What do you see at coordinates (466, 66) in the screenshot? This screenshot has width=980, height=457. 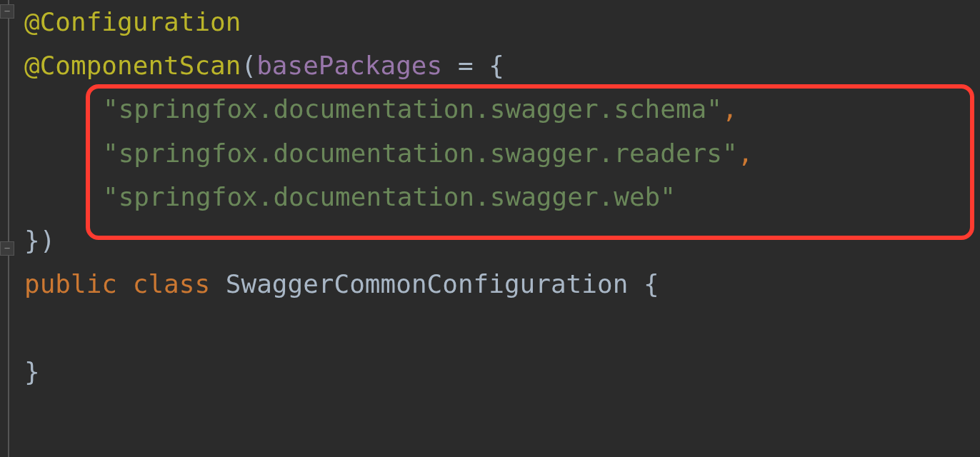 I see `equals-sign: =` at bounding box center [466, 66].